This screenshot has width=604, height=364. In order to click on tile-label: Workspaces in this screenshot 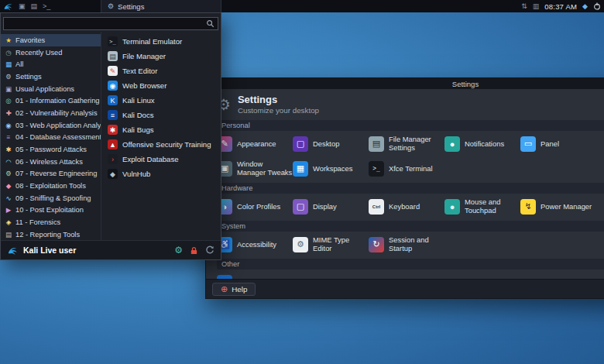, I will do `click(333, 169)`.